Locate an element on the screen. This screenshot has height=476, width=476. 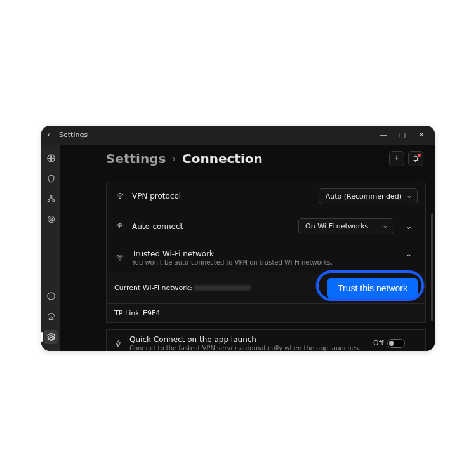
bolt-icon is located at coordinates (119, 343).